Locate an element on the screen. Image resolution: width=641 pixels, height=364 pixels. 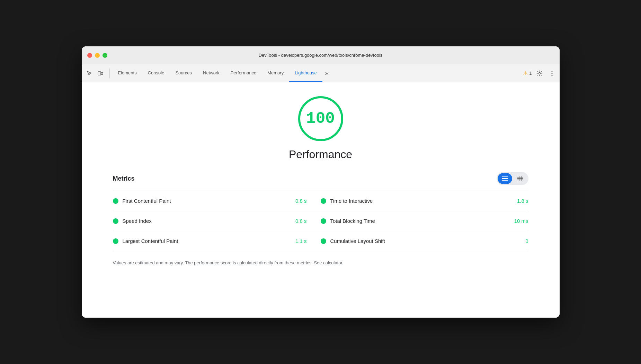
metrics-grid: First Contentful Paint 0.8 s Time to Int… is located at coordinates (321, 221).